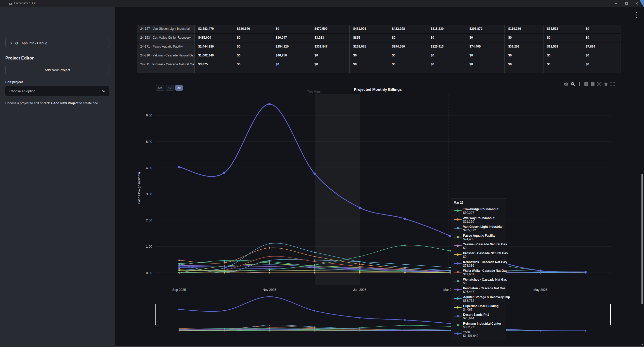 This screenshot has height=347, width=644. Describe the element at coordinates (485, 280) in the screenshot. I see `tooltip-series-name: Wenatchee - Cascade Nat Gas` at that location.